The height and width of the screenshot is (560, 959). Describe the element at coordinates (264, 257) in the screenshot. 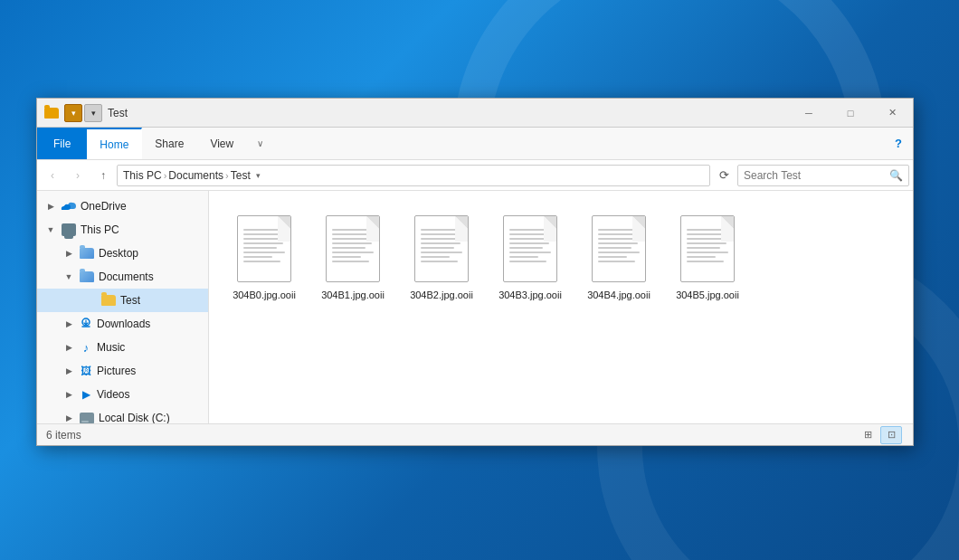

I see `file-item: 304B0.jpg.ooii` at that location.